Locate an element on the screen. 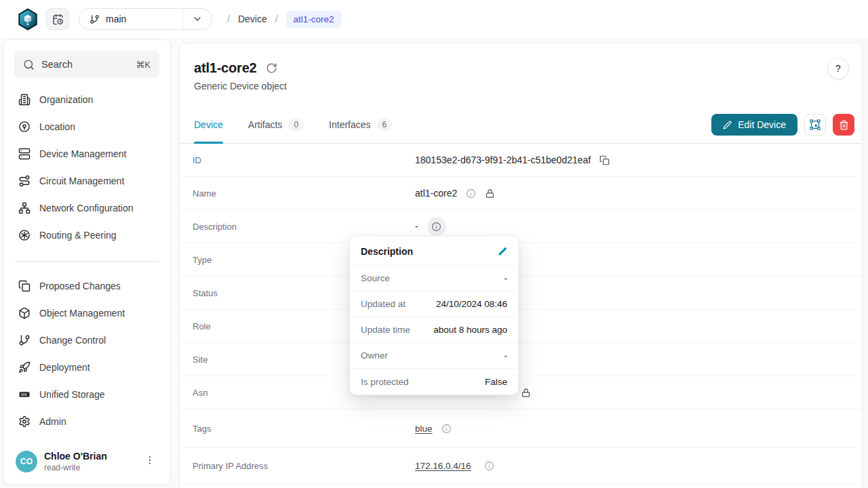 This screenshot has width=868, height=488. help-button: ? is located at coordinates (838, 68).